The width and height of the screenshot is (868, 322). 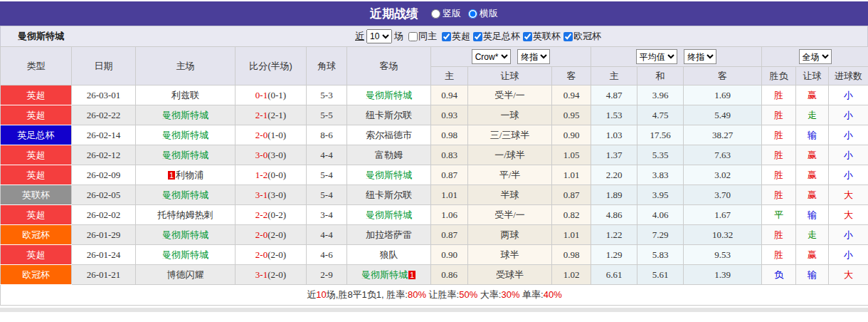 What do you see at coordinates (186, 275) in the screenshot?
I see `home-team-cell: 博德闪耀` at bounding box center [186, 275].